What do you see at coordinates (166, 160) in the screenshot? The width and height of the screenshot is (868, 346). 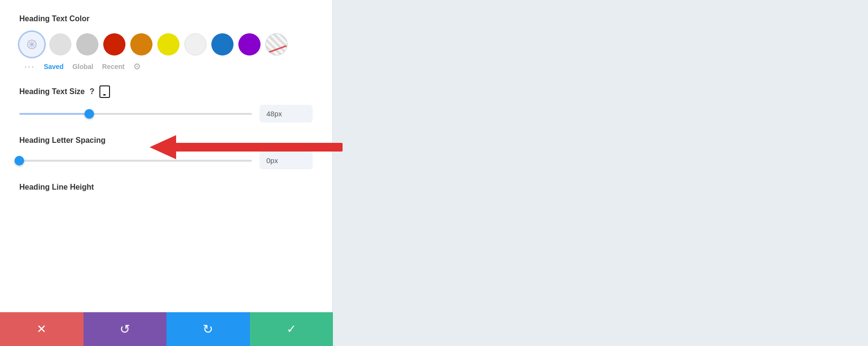 I see `letter-spacing-slider-row` at bounding box center [166, 160].